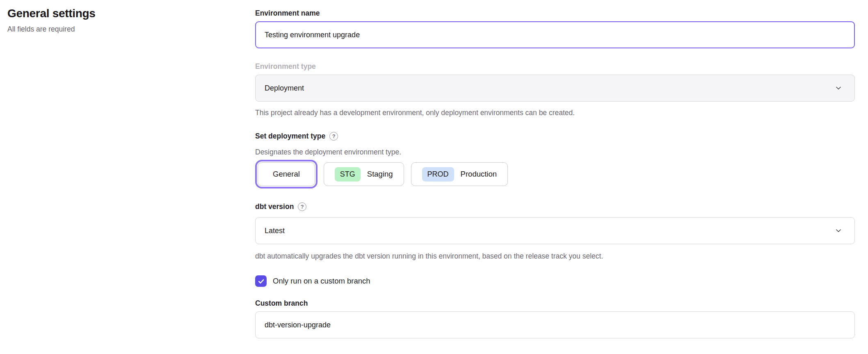 The width and height of the screenshot is (868, 354). I want to click on environment-type-select: Deployment, so click(555, 88).